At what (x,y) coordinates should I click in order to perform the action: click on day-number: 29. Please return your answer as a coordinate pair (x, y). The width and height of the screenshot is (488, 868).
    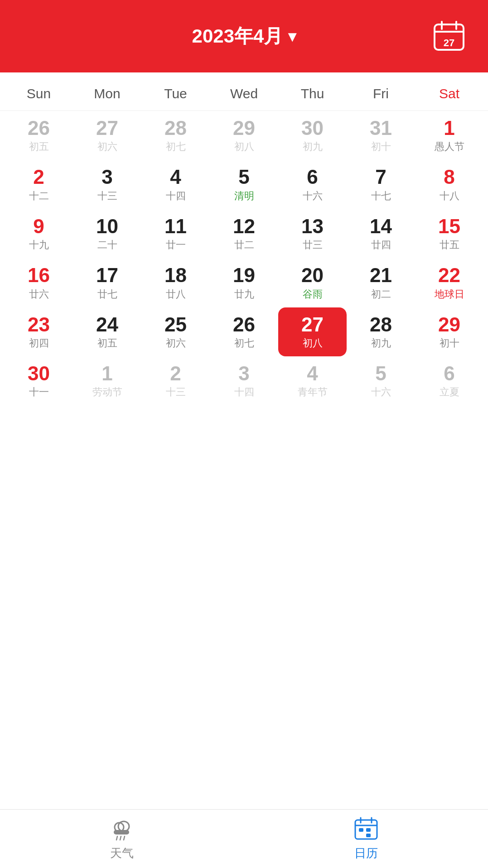
    Looking at the image, I should click on (449, 325).